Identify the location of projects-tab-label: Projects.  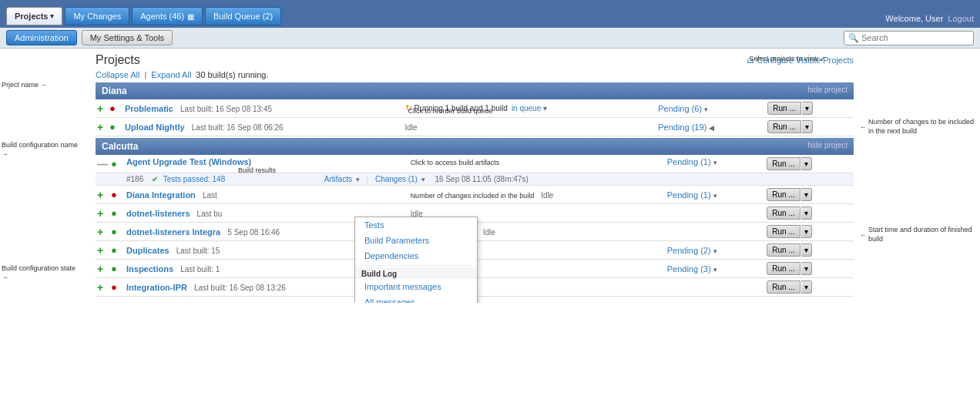
(31, 16).